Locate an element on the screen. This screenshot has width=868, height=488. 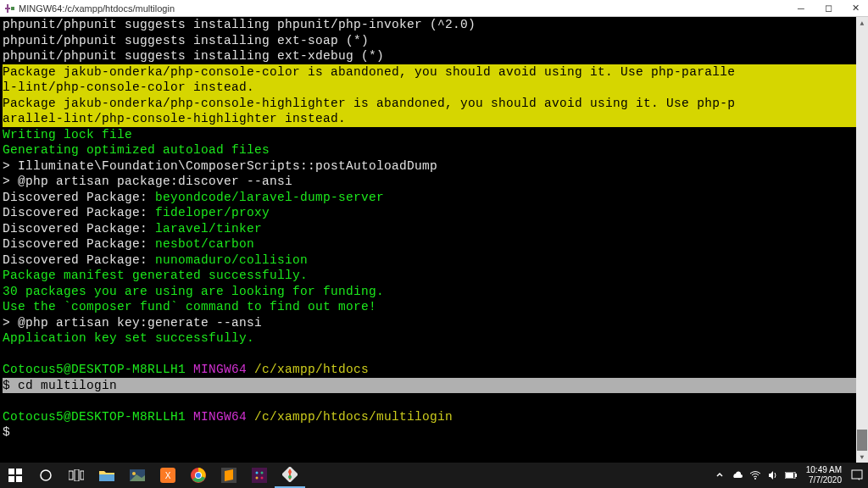
warning-line: Package jakub-onderka/php-console-highli… is located at coordinates (434, 103).